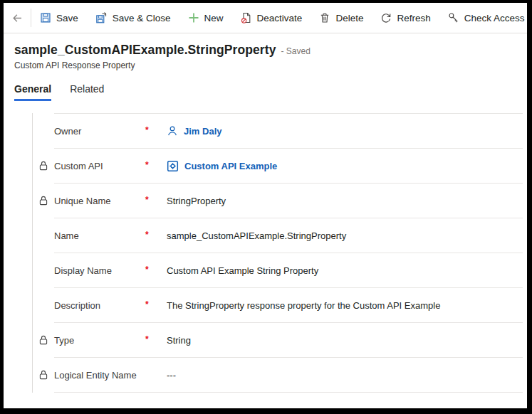  Describe the element at coordinates (83, 201) in the screenshot. I see `field-label-unique-name: Unique Name` at that location.